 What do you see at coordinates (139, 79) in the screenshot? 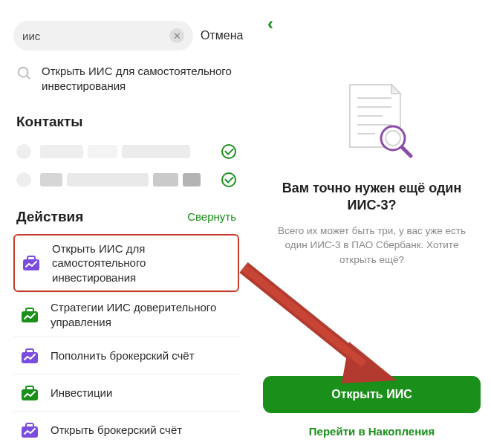
I see `search-suggestion-label: Открыть ИИС для самостоятельного инвести…` at bounding box center [139, 79].